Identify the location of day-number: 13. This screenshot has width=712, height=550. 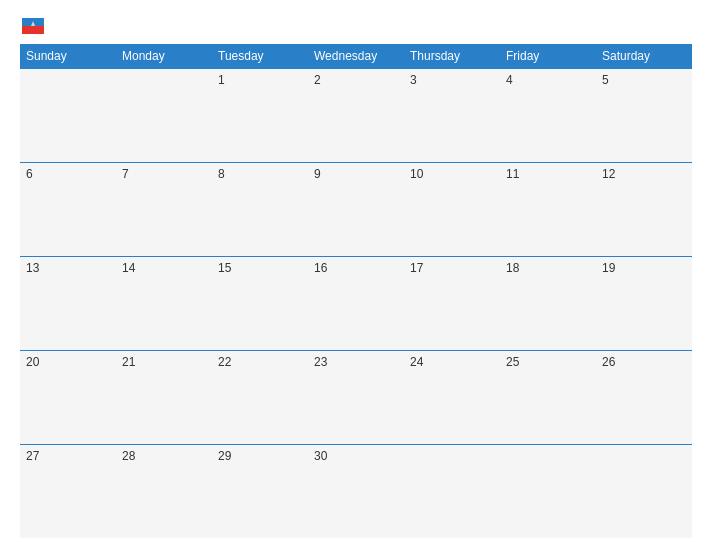
(32, 268).